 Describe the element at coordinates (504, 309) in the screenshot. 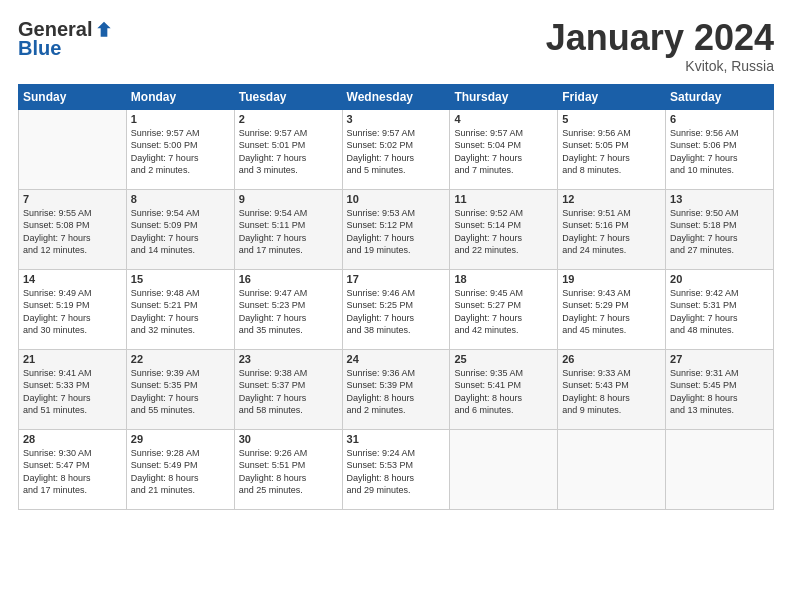

I see `calendar-cell: 18Sunrise: 9:45 AM Sunset: 5:27 PM Dayli…` at that location.